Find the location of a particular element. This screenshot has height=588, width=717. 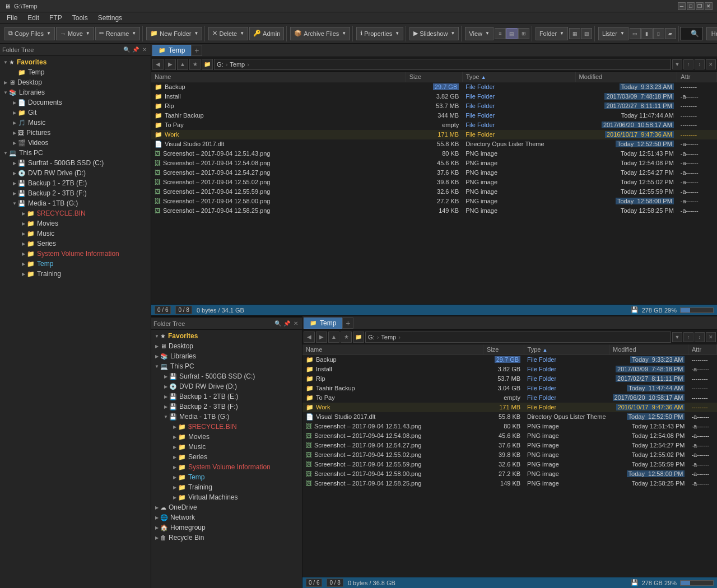

col-header-name-2: Name is located at coordinates (393, 349).